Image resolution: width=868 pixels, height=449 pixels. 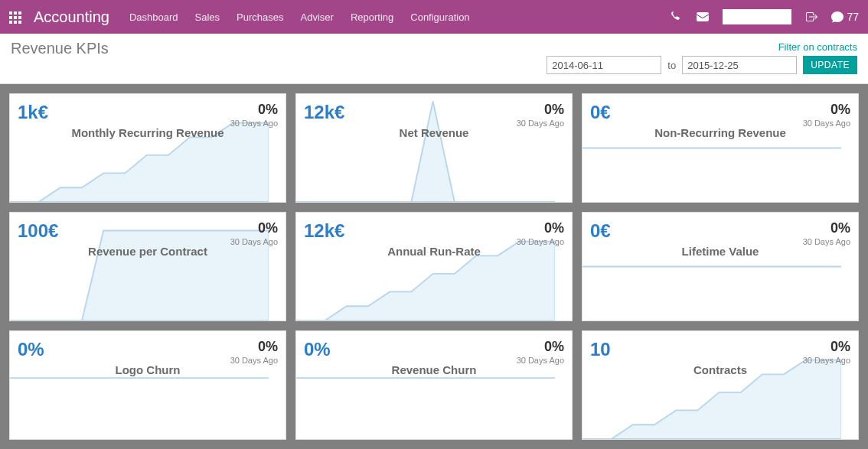 I want to click on search-input, so click(x=757, y=17).